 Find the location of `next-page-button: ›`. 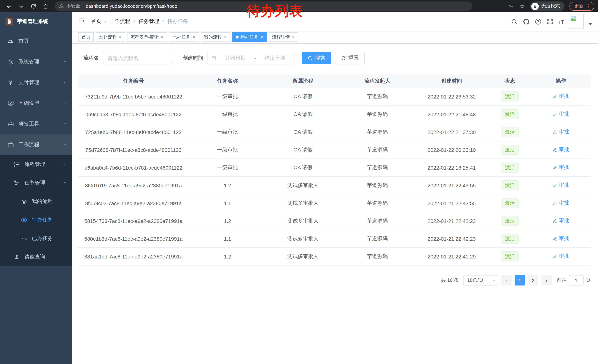

next-page-button: › is located at coordinates (547, 280).